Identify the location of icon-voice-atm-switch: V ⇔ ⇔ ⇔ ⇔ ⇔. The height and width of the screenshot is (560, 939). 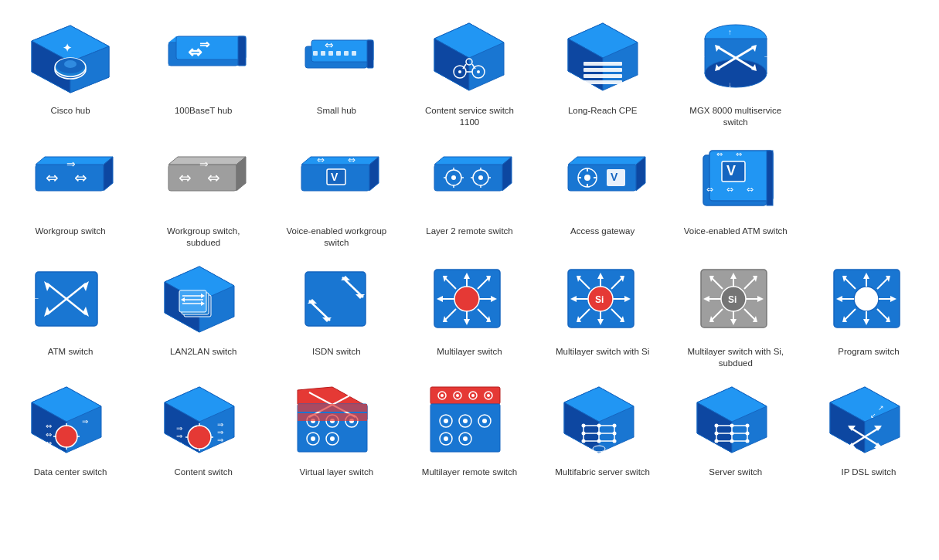
(736, 178).